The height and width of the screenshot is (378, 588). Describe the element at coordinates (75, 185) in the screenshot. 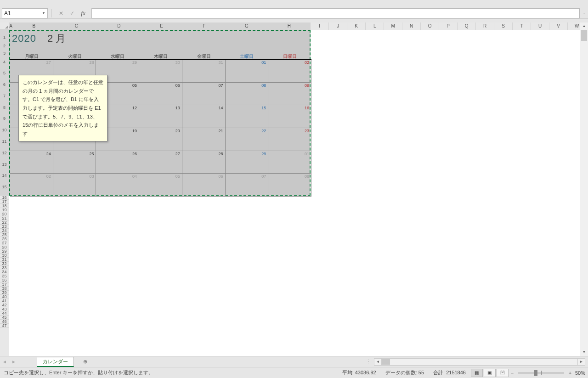

I see `calendar-cell: 03` at that location.